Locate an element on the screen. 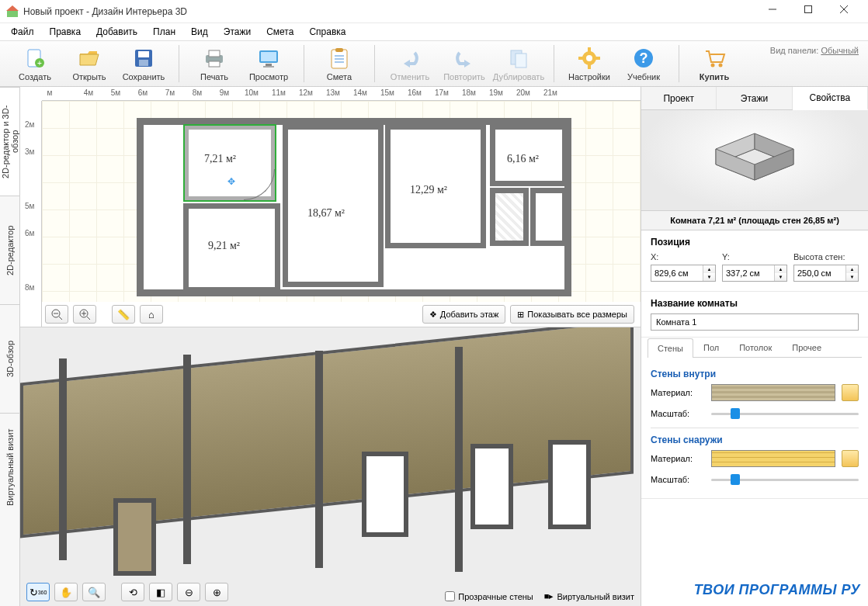  measure-button: 📏 is located at coordinates (123, 314).